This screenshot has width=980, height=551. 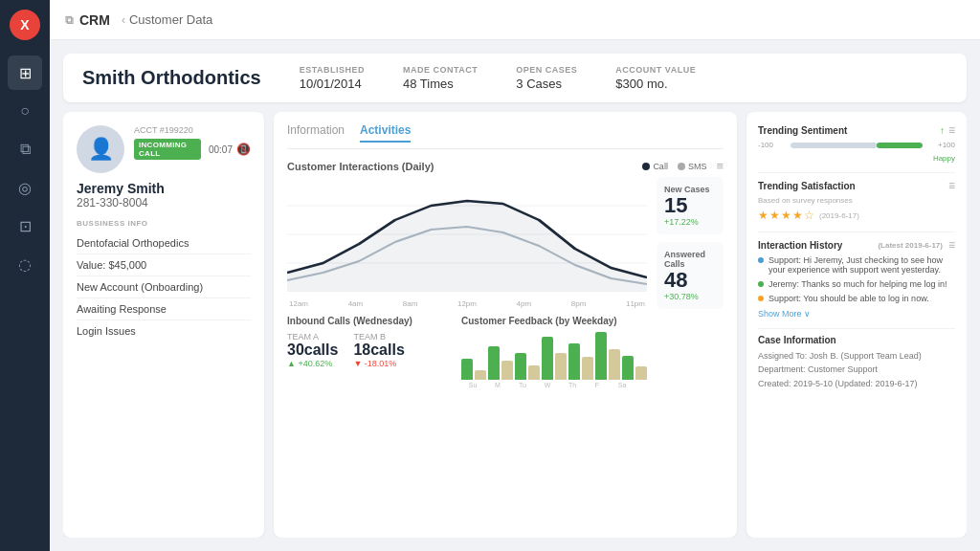 I want to click on bar-label-su: Su, so click(x=473, y=385).